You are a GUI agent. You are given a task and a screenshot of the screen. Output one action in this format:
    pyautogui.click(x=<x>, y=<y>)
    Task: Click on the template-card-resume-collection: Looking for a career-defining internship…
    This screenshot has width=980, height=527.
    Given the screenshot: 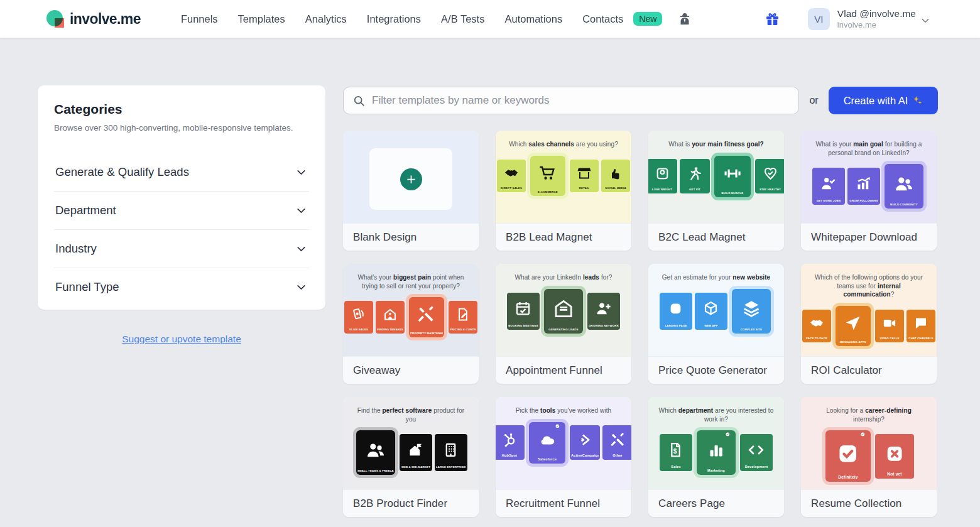 What is the action you would take?
    pyautogui.click(x=869, y=457)
    